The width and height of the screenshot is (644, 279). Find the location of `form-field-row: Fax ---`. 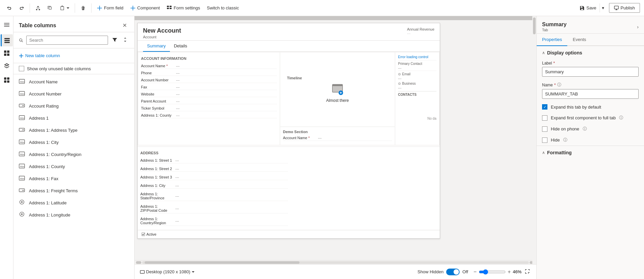

form-field-row: Fax --- is located at coordinates (209, 87).